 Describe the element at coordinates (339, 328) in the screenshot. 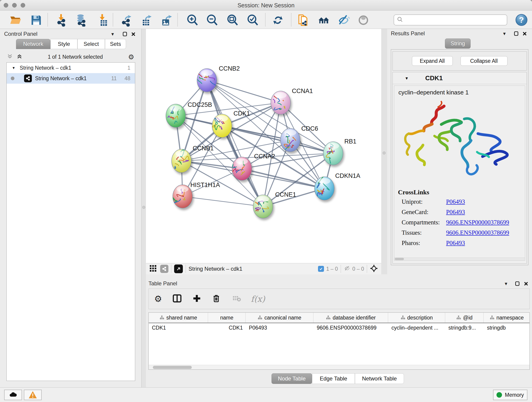

I see `table-row: CDK1 CDK1 P06493 9606.ENSP00000378699 cy…` at that location.